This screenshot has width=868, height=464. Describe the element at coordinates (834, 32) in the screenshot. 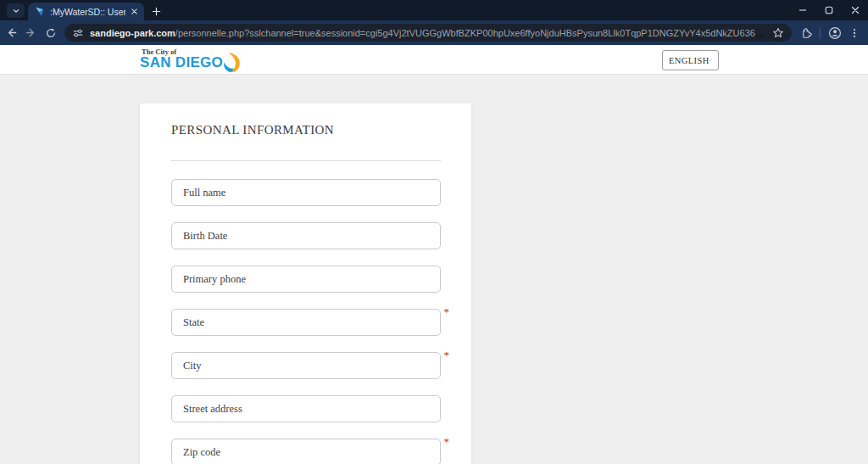

I see `profile-button` at that location.